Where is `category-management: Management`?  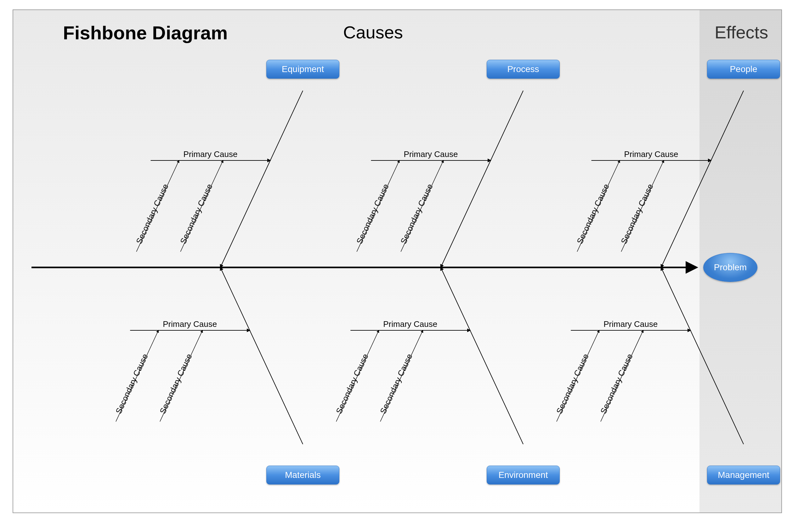
category-management: Management is located at coordinates (744, 475).